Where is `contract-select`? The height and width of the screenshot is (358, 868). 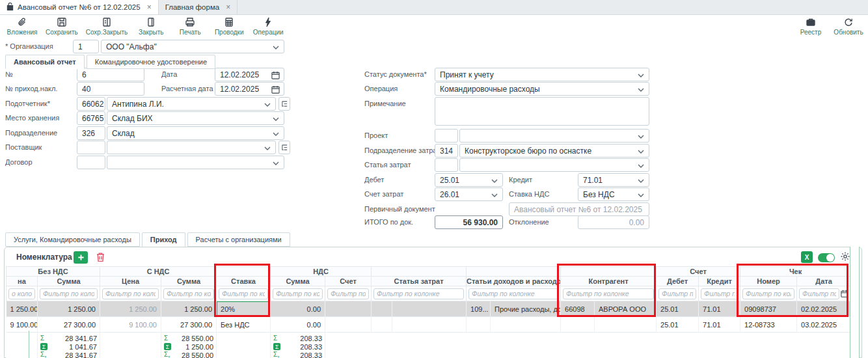 contract-select is located at coordinates (195, 163).